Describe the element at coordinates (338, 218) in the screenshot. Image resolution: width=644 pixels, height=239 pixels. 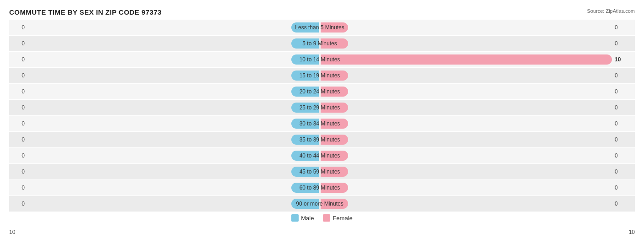
I see `legend-female: Female` at that location.